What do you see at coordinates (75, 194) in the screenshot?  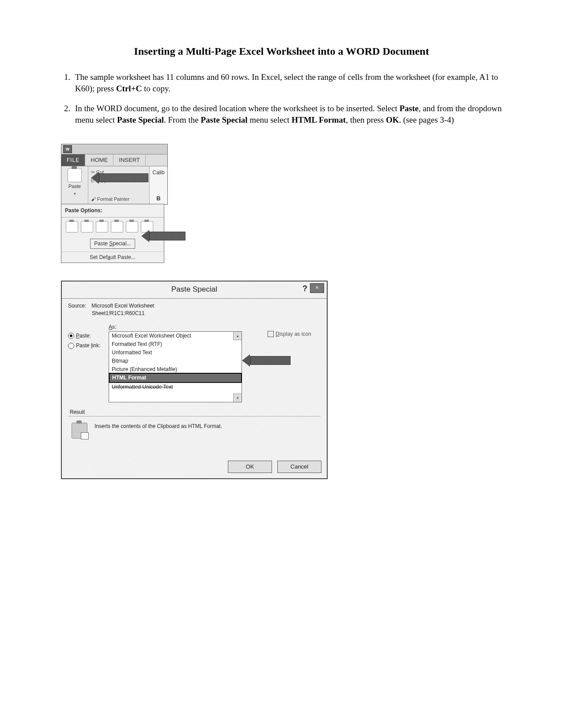 I see `chevron-down-icon: ▾` at bounding box center [75, 194].